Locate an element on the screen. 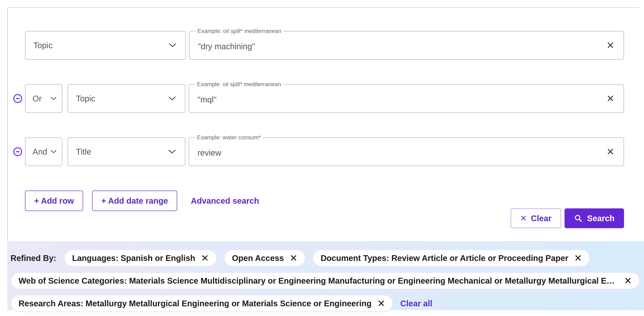  query-input-row1: Example: oil spill* mediterranean "dry m… is located at coordinates (406, 45).